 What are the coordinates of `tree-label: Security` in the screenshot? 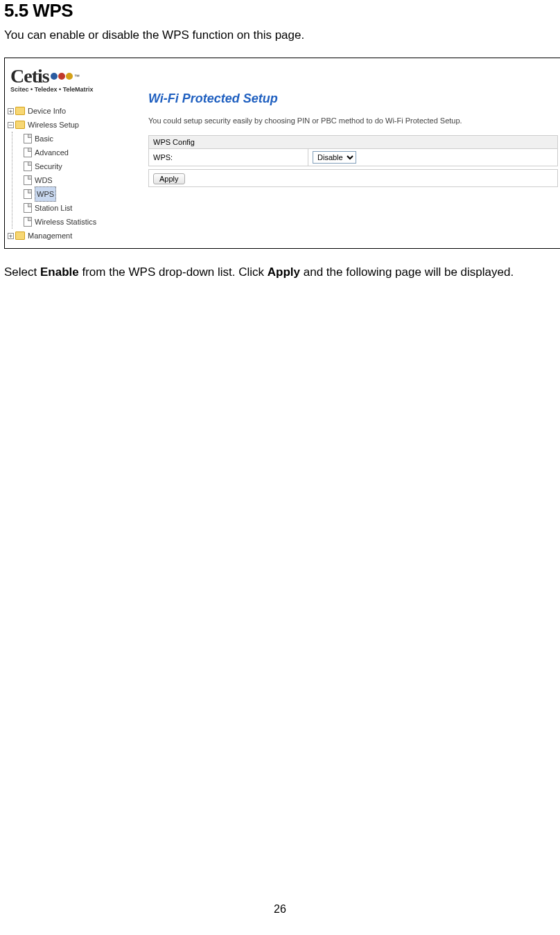 It's located at (49, 166).